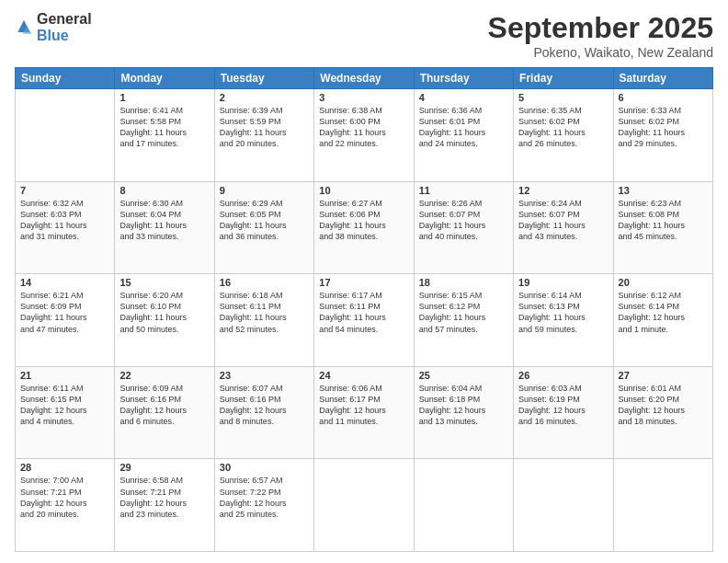 The width and height of the screenshot is (728, 563). What do you see at coordinates (165, 79) in the screenshot?
I see `calendar-day-header: Monday` at bounding box center [165, 79].